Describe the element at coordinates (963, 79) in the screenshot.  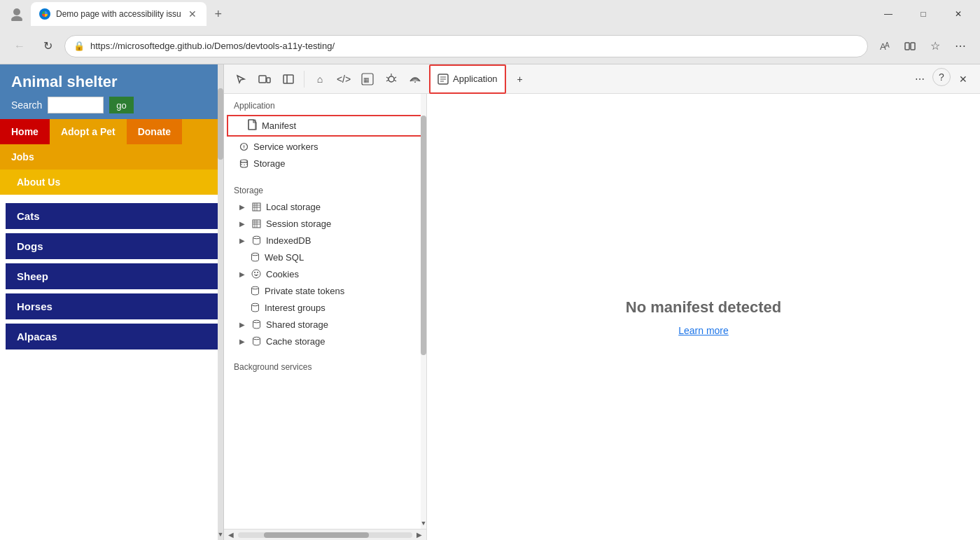
I see `devtools-close-btn: ✕` at that location.